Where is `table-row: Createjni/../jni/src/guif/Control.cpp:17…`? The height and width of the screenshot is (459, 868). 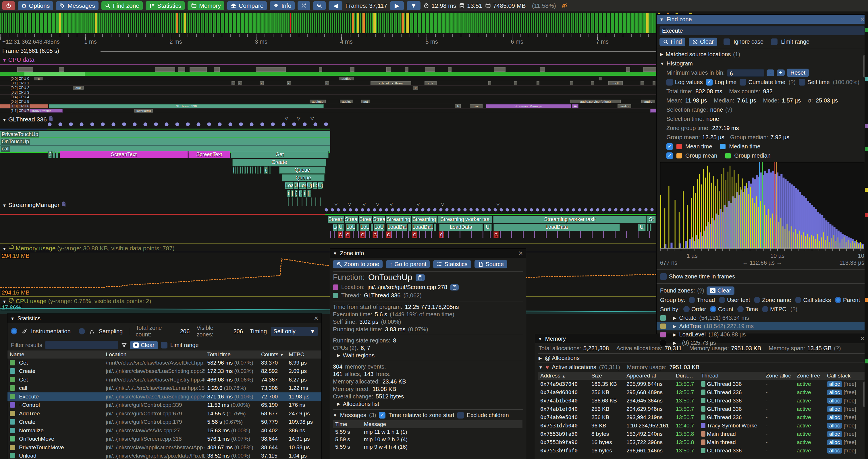
table-row: Createjni/../jni/src/guif/Control.cpp:17… is located at coordinates (164, 422).